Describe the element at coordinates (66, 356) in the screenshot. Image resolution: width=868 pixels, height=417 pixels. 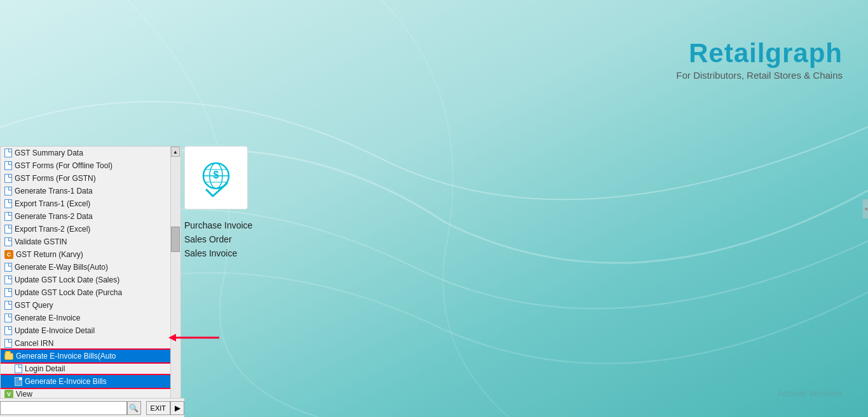
I see `sidebar-label-generate-einvoice-bills-auto: Generate E-Invoice Bills(Auto` at that location.